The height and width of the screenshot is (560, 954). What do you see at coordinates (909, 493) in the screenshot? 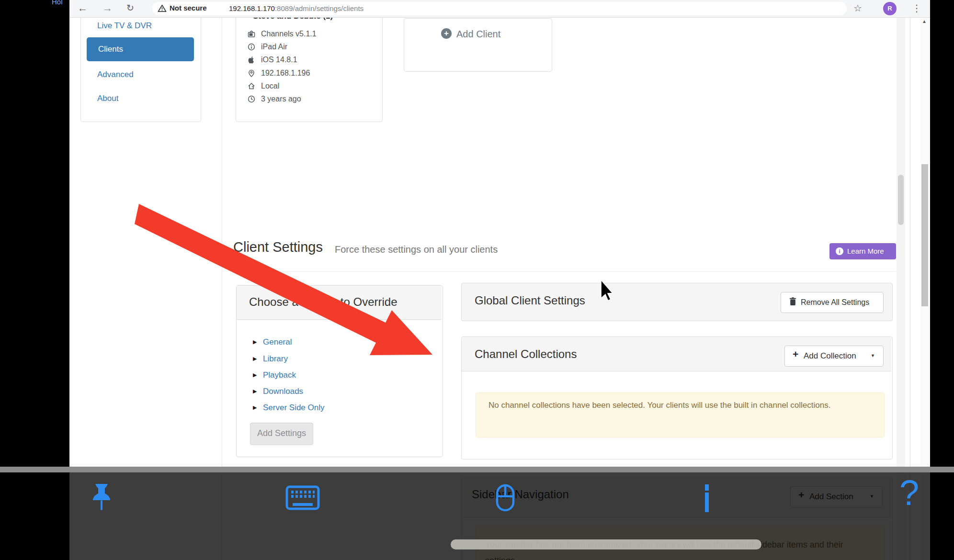
I see `help-question-icon: ?` at bounding box center [909, 493].